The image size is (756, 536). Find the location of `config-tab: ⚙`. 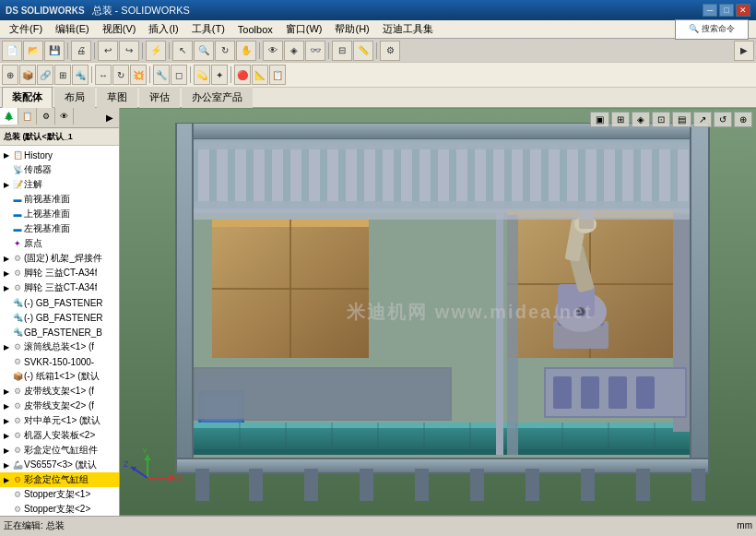

config-tab: ⚙ is located at coordinates (46, 116).